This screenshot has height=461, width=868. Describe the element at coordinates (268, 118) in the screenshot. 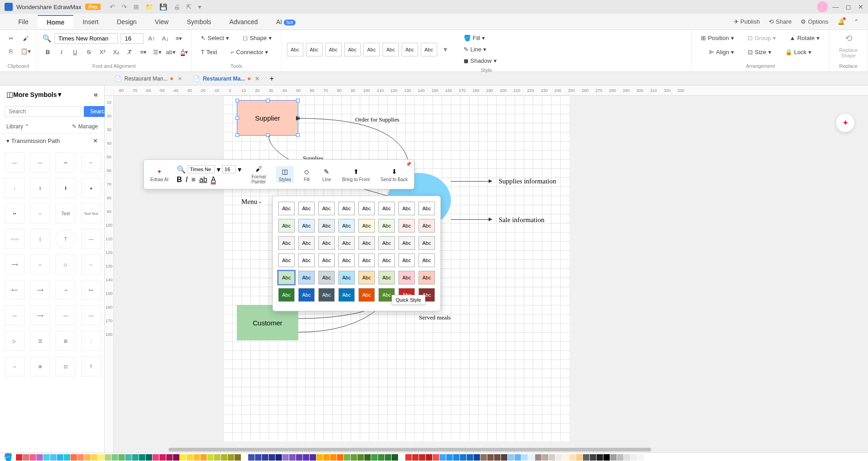

I see `shape-supplier: Supplier` at that location.